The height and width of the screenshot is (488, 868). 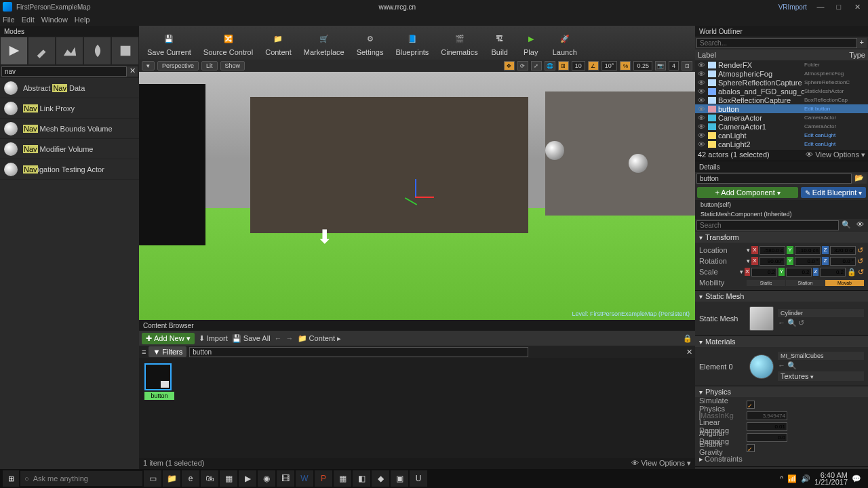 I want to click on scale-snap-icon: %, so click(x=625, y=66).